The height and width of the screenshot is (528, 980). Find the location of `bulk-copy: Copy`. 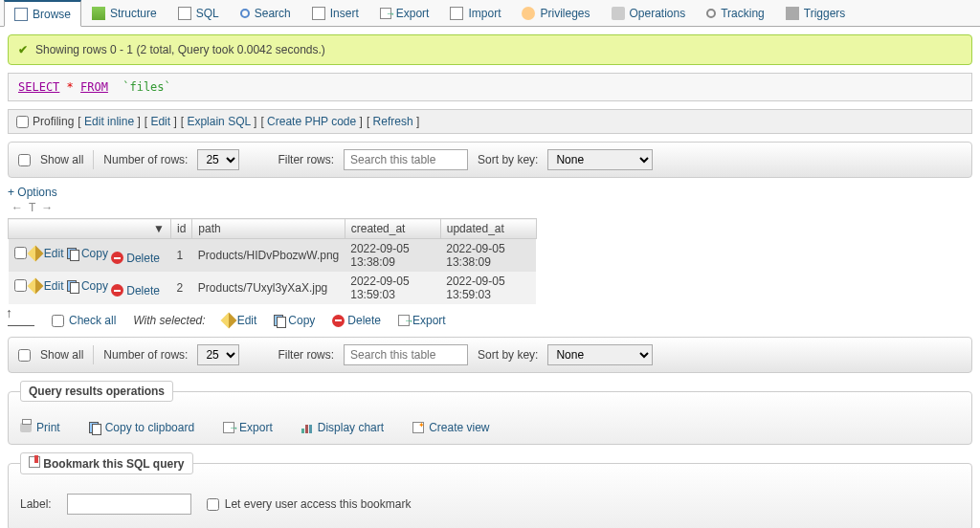

bulk-copy: Copy is located at coordinates (295, 320).